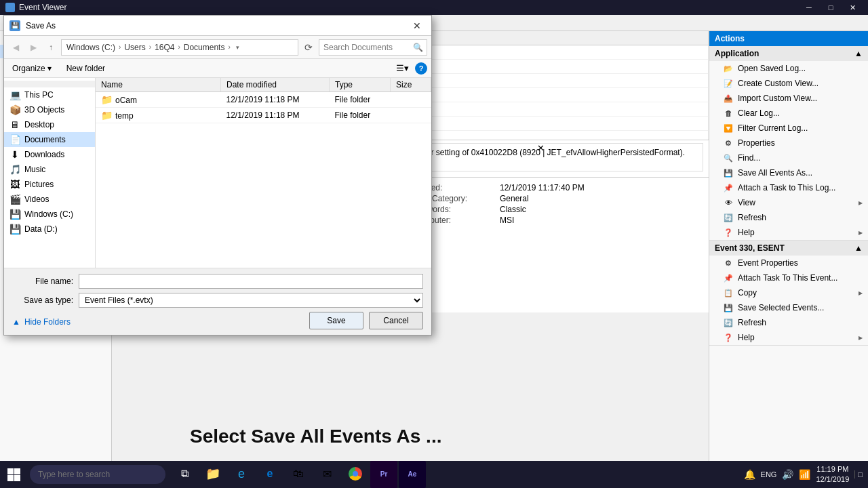 This screenshot has width=868, height=488. What do you see at coordinates (789, 232) in the screenshot?
I see `action-item-help: ❓Help` at bounding box center [789, 232].